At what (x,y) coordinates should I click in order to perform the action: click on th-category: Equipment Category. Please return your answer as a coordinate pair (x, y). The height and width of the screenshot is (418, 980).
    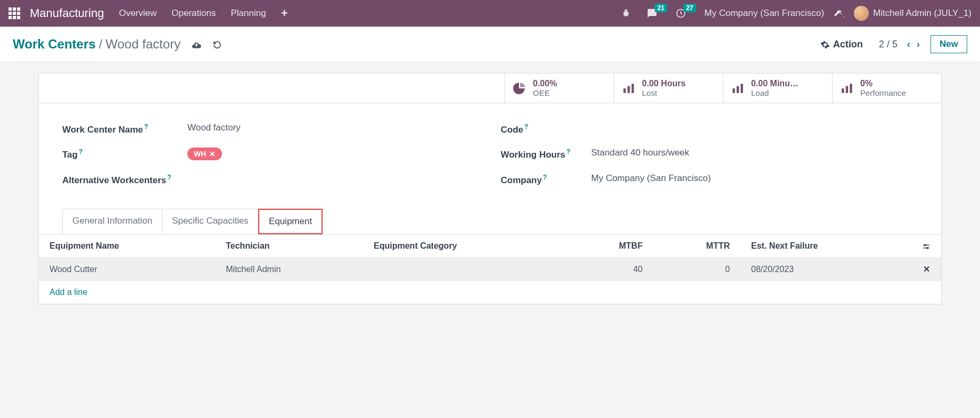
    Looking at the image, I should click on (464, 246).